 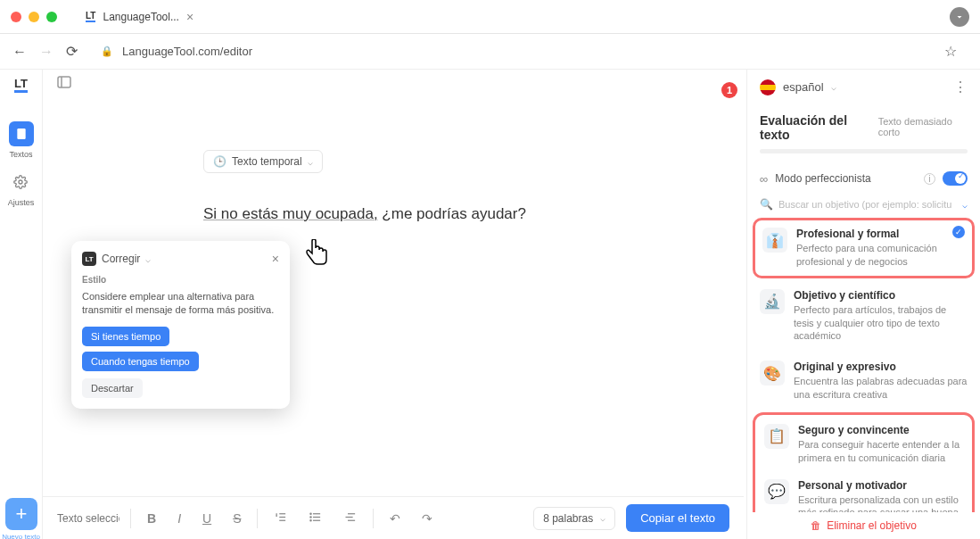 What do you see at coordinates (863, 526) in the screenshot?
I see `delete-objective-button: 🗑 Eliminar el objetivo` at bounding box center [863, 526].